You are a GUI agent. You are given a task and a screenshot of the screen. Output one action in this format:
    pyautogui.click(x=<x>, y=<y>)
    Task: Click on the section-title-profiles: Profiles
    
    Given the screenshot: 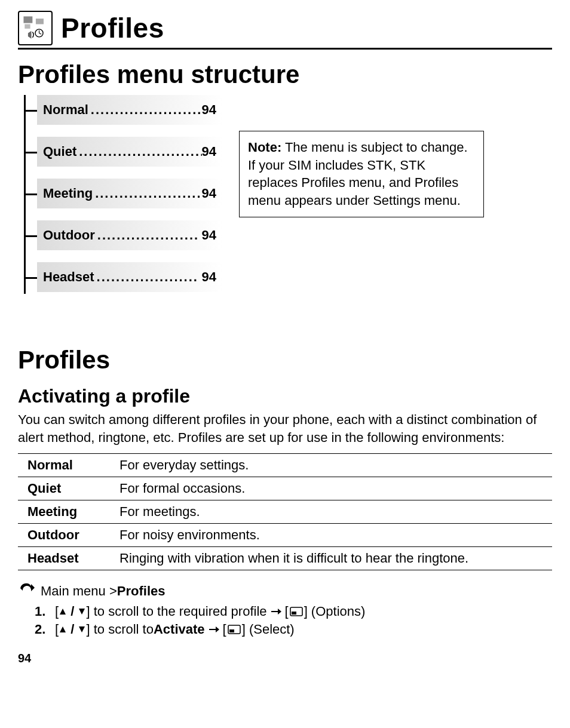 What is the action you would take?
    pyautogui.click(x=285, y=360)
    